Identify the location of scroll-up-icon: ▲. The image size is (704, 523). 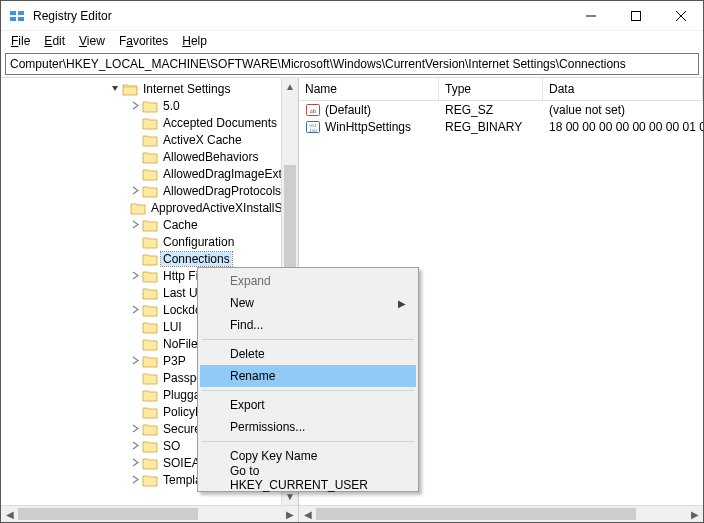
(290, 86).